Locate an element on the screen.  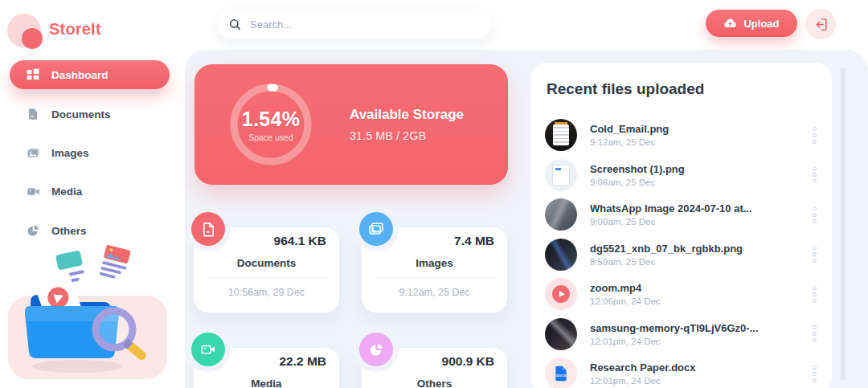
search-bar is located at coordinates (354, 24).